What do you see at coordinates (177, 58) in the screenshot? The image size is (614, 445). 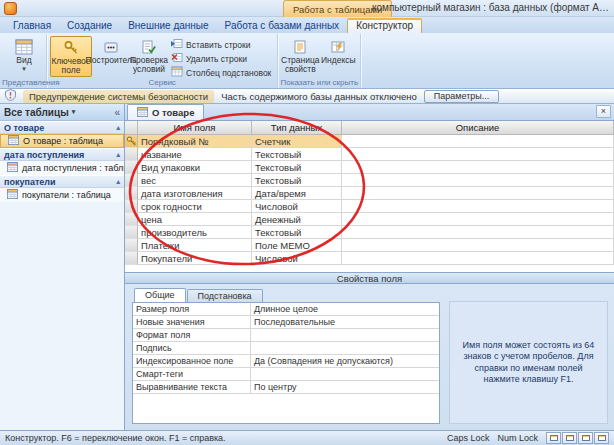 I see `delete-rows-icon` at bounding box center [177, 58].